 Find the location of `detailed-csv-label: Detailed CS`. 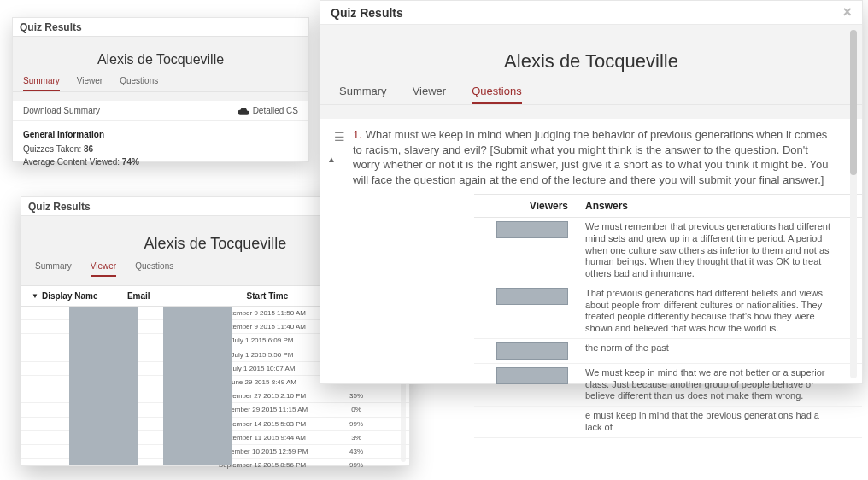

detailed-csv-label: Detailed CS is located at coordinates (275, 111).